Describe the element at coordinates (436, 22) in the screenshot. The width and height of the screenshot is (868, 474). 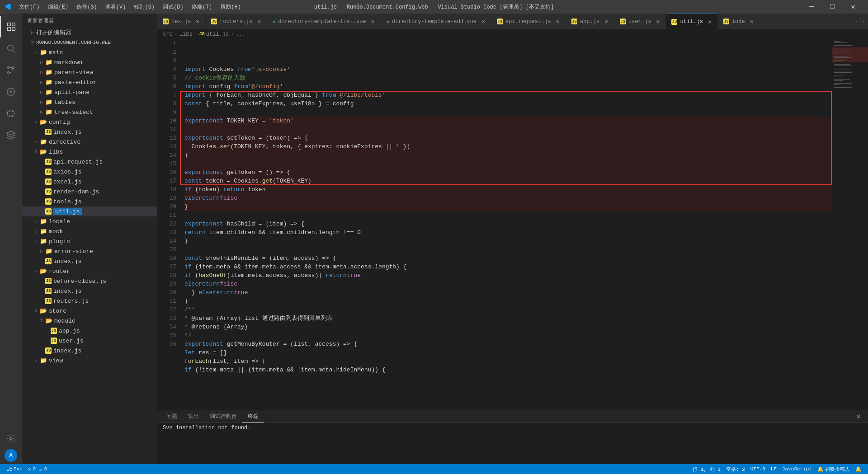
I see `tab-directory-template-add-vue: ◈directory-template-add.vue✕` at that location.